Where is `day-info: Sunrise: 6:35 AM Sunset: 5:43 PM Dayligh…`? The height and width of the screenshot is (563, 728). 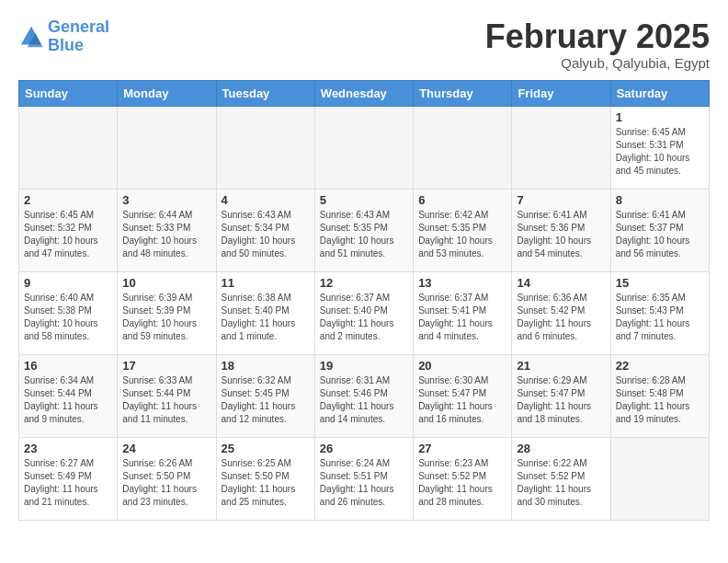
day-info: Sunrise: 6:35 AM Sunset: 5:43 PM Dayligh… is located at coordinates (660, 317).